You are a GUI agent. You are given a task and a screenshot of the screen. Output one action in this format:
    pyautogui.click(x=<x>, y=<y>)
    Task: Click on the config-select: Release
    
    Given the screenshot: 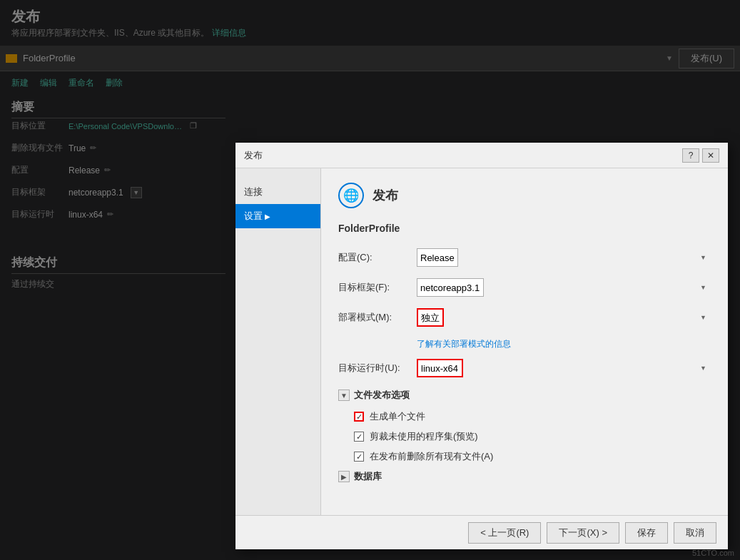 What is the action you would take?
    pyautogui.click(x=437, y=258)
    